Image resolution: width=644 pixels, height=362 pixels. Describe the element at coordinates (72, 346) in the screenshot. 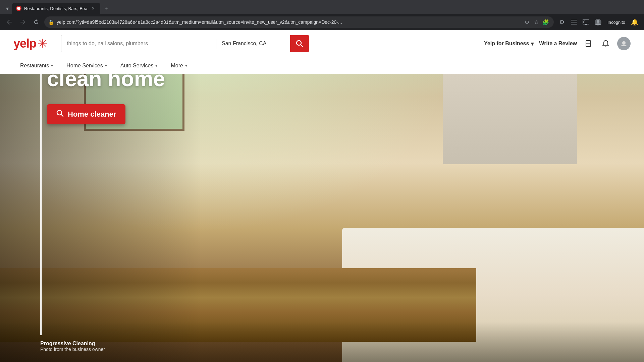

I see `photo-credit: Progressive Cleaning Photo from the busi…` at that location.